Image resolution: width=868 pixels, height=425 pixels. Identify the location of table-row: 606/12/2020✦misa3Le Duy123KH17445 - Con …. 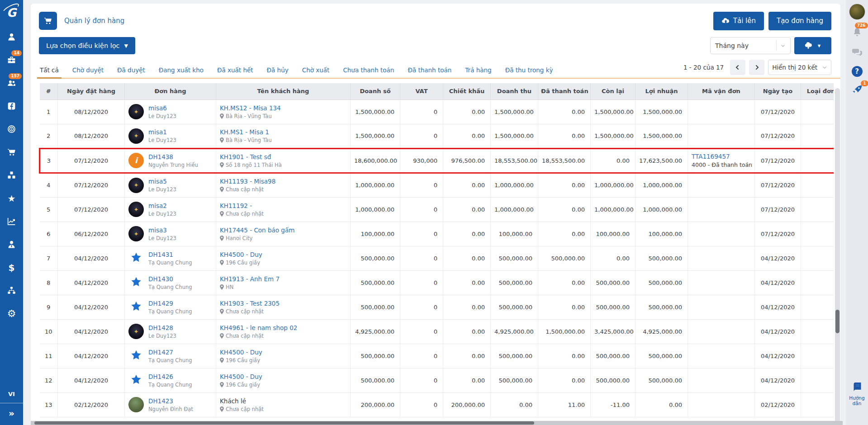
(437, 234).